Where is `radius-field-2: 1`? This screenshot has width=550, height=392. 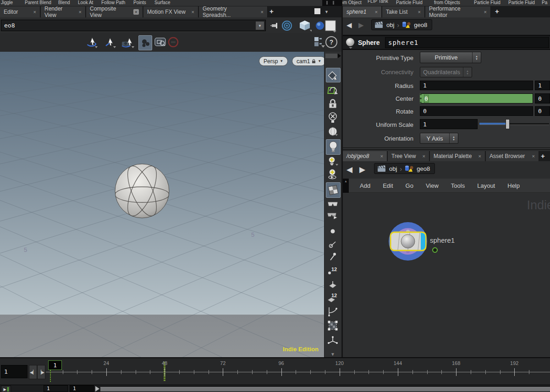 radius-field-2: 1 is located at coordinates (543, 85).